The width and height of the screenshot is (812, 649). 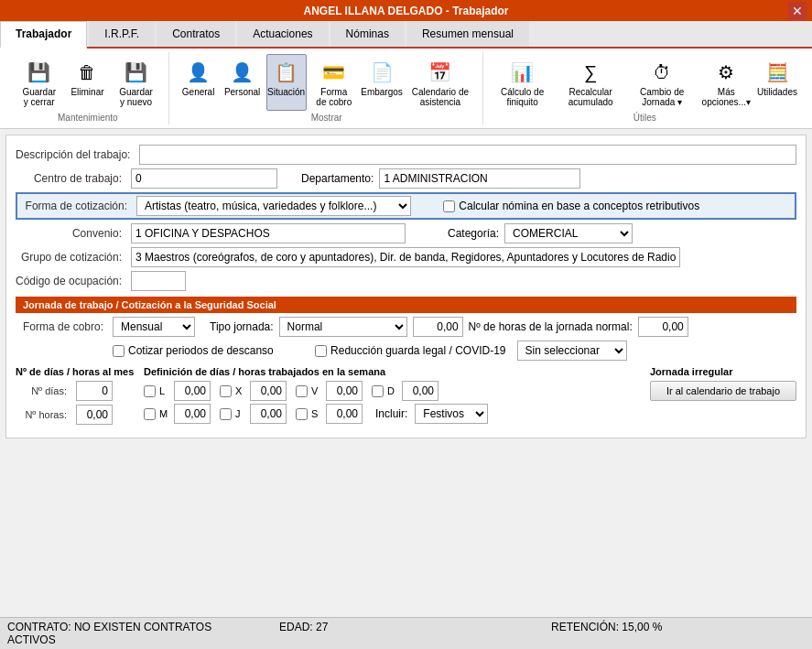 I want to click on departamento-input, so click(x=480, y=178).